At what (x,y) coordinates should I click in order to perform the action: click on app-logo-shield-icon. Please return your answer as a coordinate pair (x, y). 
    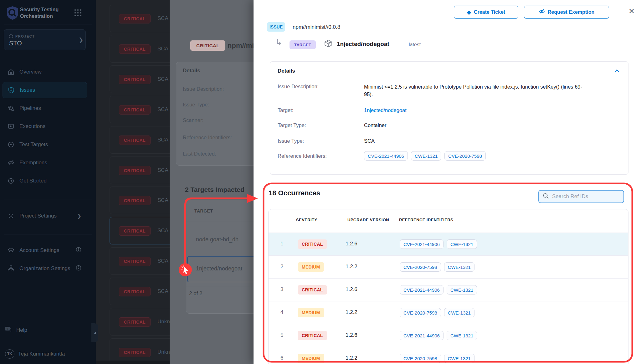
    Looking at the image, I should click on (13, 13).